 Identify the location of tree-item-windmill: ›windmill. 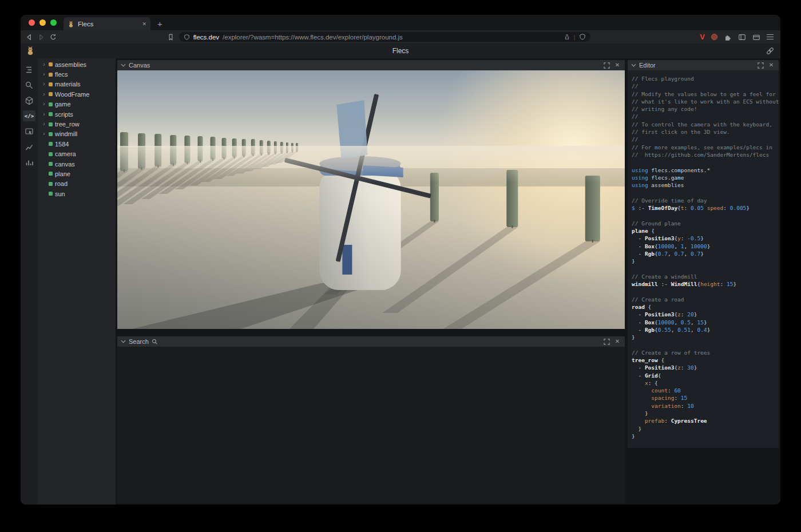
(77, 134).